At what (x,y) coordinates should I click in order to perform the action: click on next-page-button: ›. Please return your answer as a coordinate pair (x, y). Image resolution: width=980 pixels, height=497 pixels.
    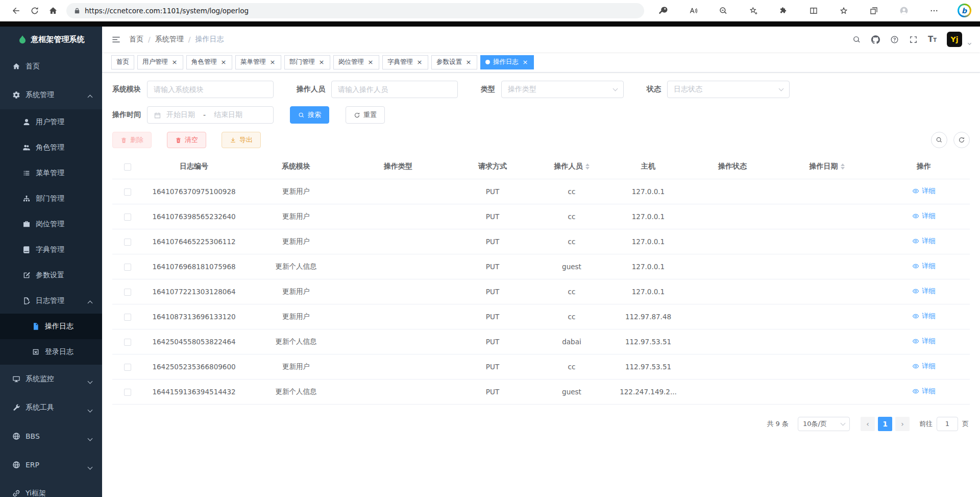
    Looking at the image, I should click on (902, 424).